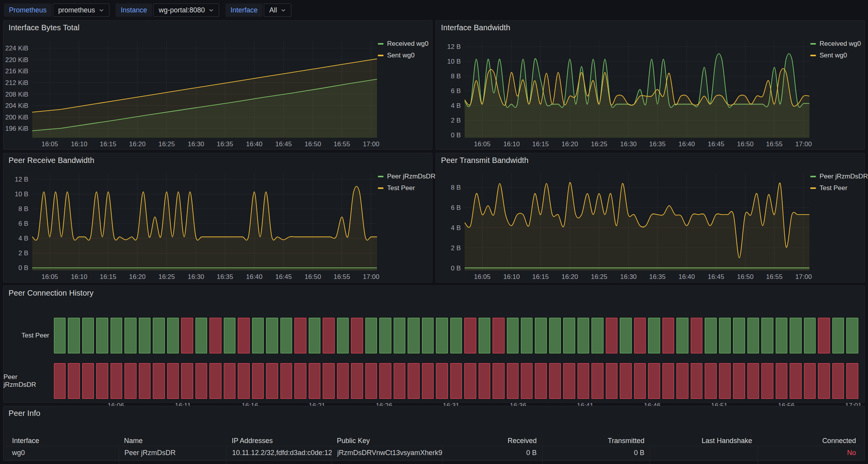 The width and height of the screenshot is (868, 464). I want to click on panel-title: Interface Bandwidth, so click(650, 28).